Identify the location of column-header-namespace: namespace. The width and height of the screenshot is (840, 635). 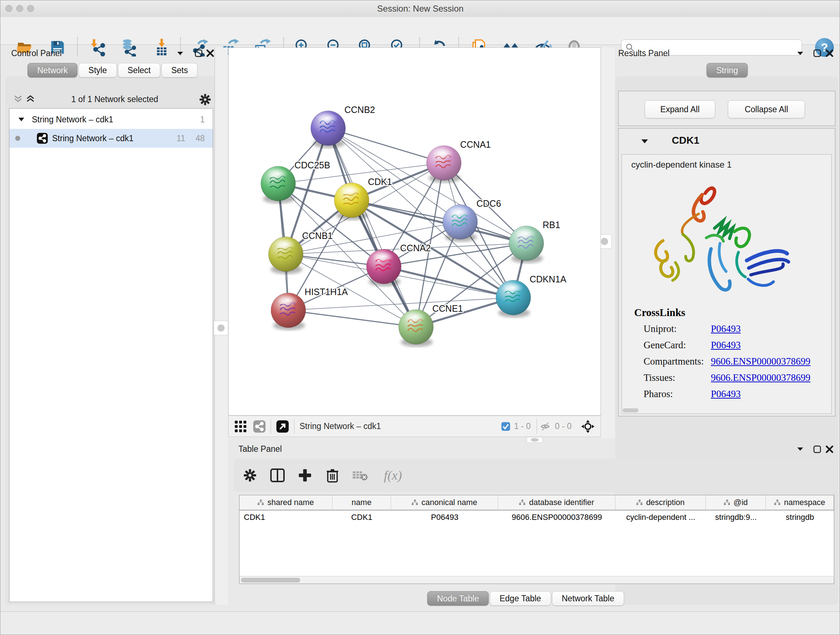
(800, 502).